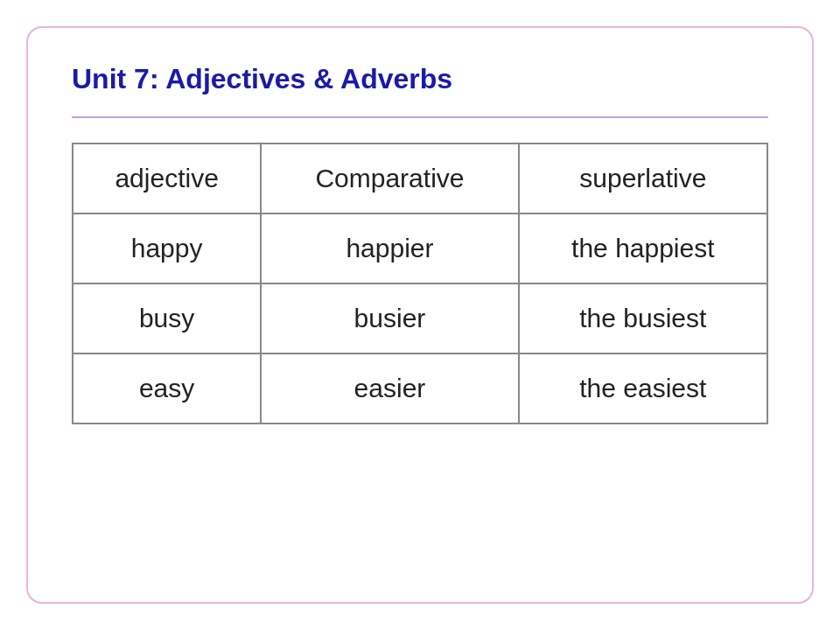  Describe the element at coordinates (643, 388) in the screenshot. I see `cell-row2-col2: the easiest` at that location.